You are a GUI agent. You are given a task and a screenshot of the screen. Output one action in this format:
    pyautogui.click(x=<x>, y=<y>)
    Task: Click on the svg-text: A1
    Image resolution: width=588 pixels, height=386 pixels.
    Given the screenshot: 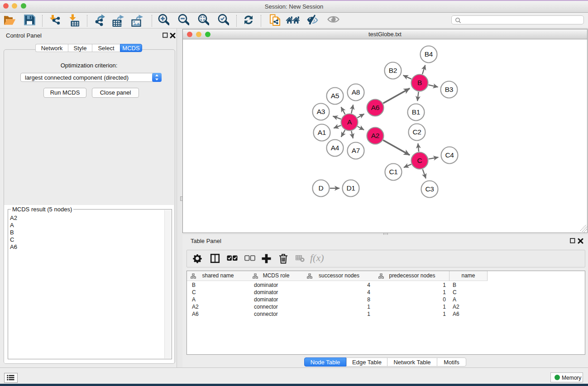 What is the action you would take?
    pyautogui.click(x=322, y=132)
    